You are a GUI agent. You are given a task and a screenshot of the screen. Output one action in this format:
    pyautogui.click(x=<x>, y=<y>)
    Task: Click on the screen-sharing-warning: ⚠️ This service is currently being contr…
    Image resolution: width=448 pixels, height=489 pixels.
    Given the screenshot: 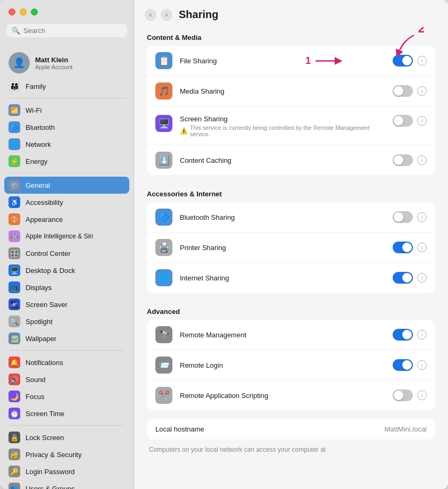 What is the action you would take?
    pyautogui.click(x=283, y=131)
    